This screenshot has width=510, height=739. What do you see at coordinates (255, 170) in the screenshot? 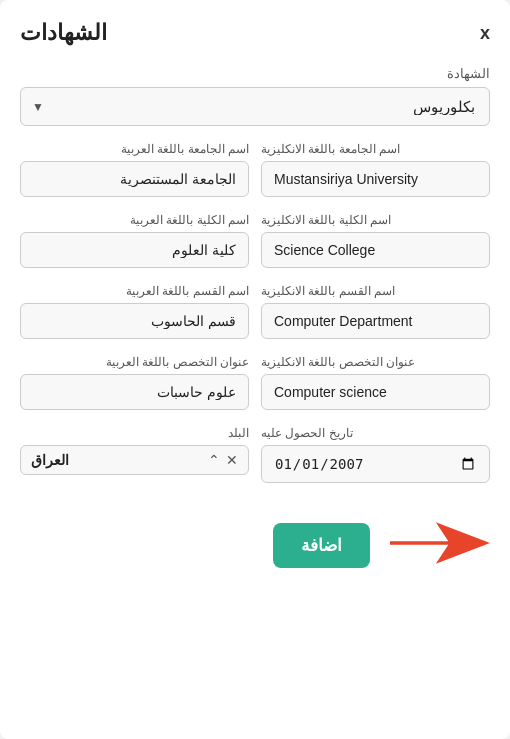
I see `university-row: اسم الجامعة باللغة الانكليزية اسم الجامع…` at bounding box center [255, 170].